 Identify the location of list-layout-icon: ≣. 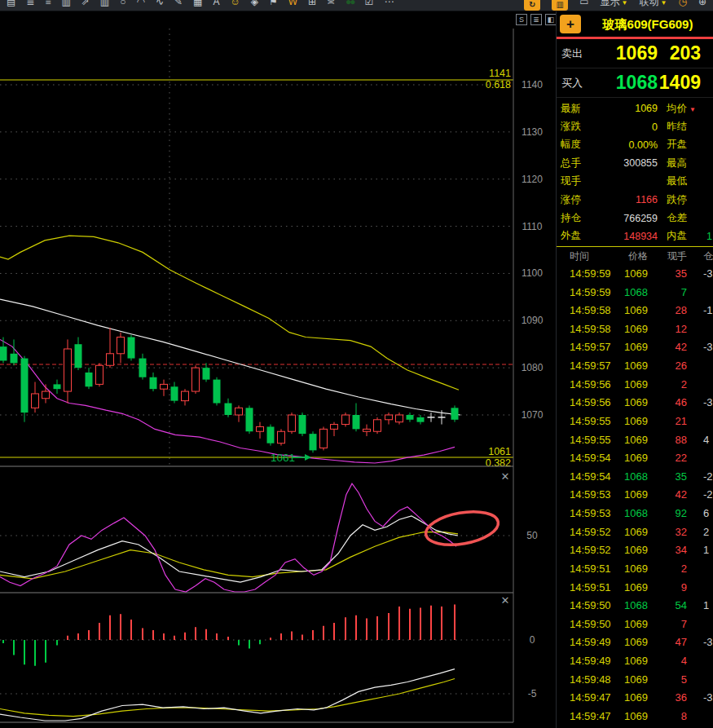
(536, 20).